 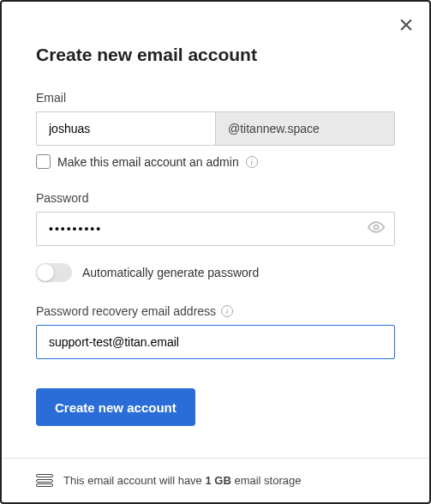 What do you see at coordinates (43, 161) in the screenshot?
I see `admin-checkbox` at bounding box center [43, 161].